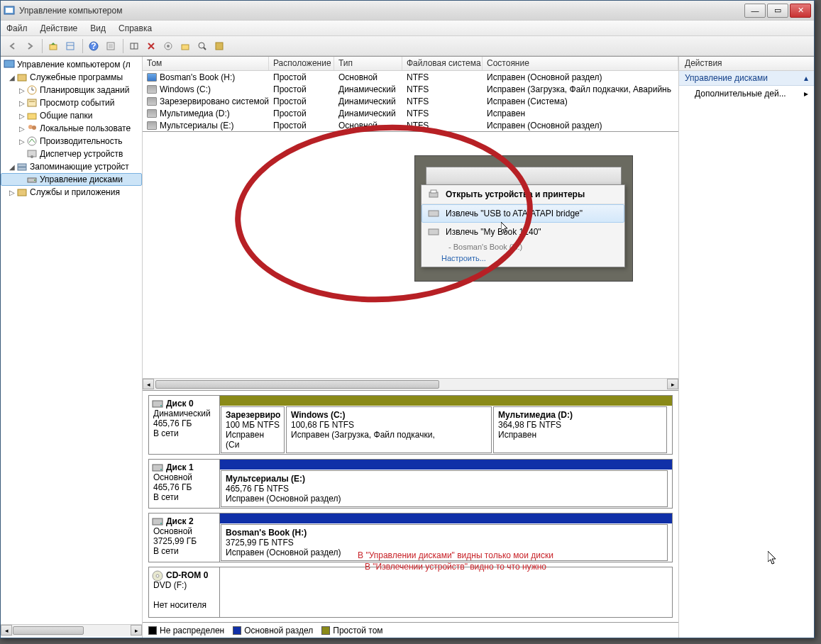  Describe the element at coordinates (410, 425) in the screenshot. I see `disk-panel: Диск 0 Динамический465,76 ГБВ сетиЗарезе…` at that location.